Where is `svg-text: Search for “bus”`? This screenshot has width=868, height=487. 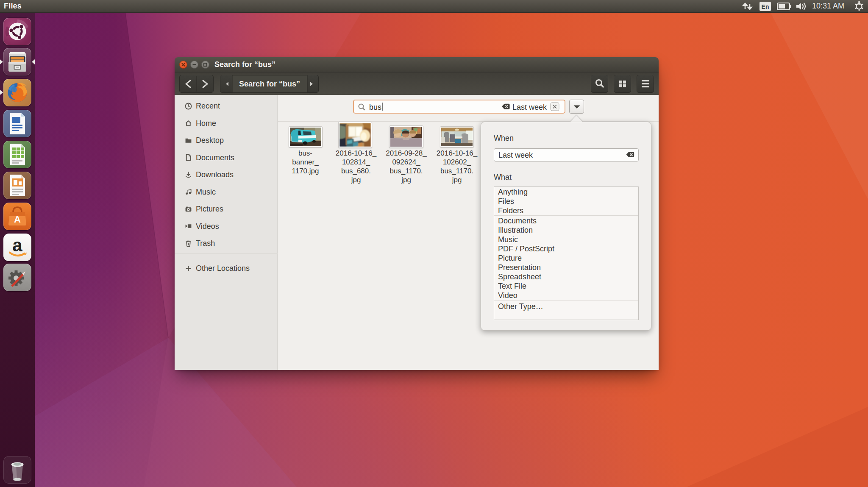 svg-text: Search for “bus” is located at coordinates (270, 84).